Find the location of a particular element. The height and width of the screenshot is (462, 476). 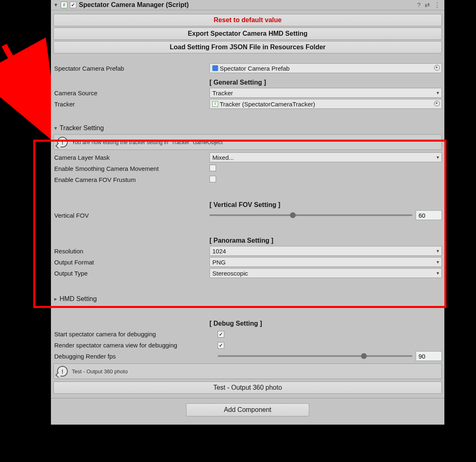

render-debug-label: Render spectator camera view for debuggi… is located at coordinates (136, 345).